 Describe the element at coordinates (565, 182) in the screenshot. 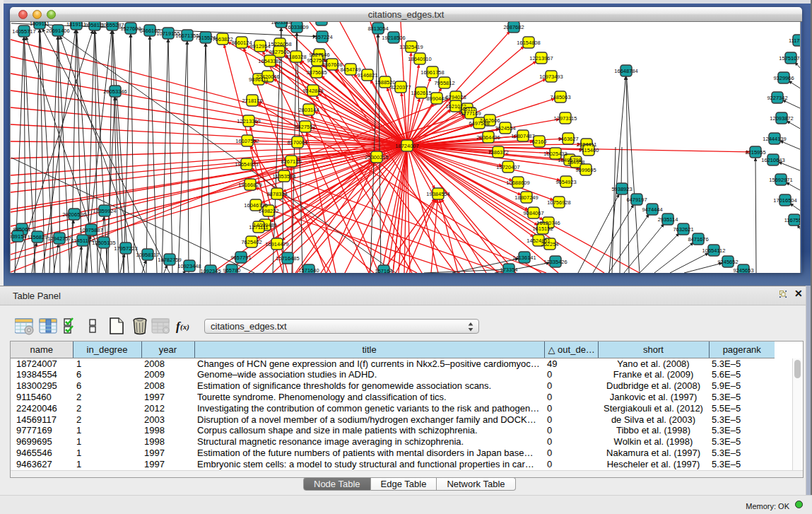

I see `svg-text: 9654923` at that location.